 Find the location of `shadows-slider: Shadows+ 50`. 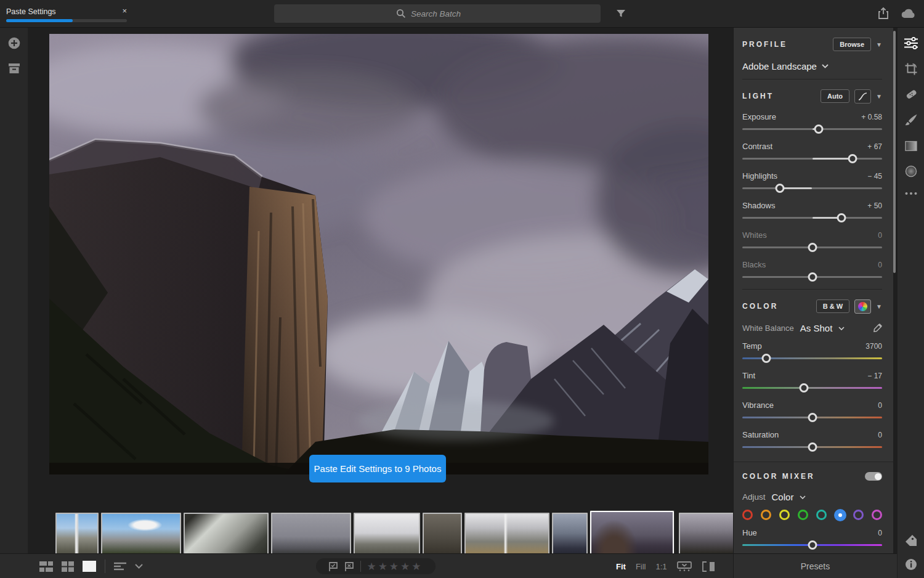

shadows-slider: Shadows+ 50 is located at coordinates (812, 212).